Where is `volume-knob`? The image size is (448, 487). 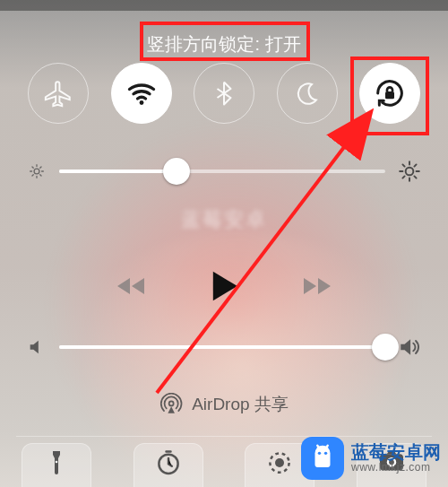 volume-knob is located at coordinates (385, 347).